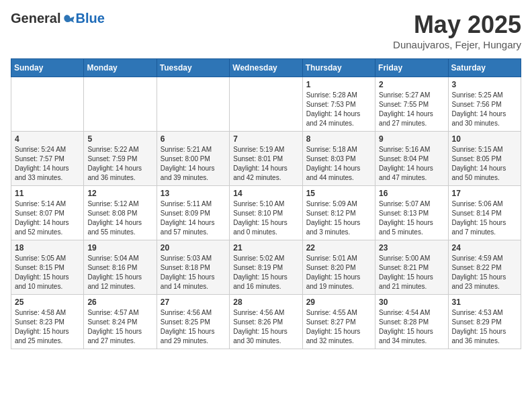  Describe the element at coordinates (339, 139) in the screenshot. I see `day-number: 8` at that location.